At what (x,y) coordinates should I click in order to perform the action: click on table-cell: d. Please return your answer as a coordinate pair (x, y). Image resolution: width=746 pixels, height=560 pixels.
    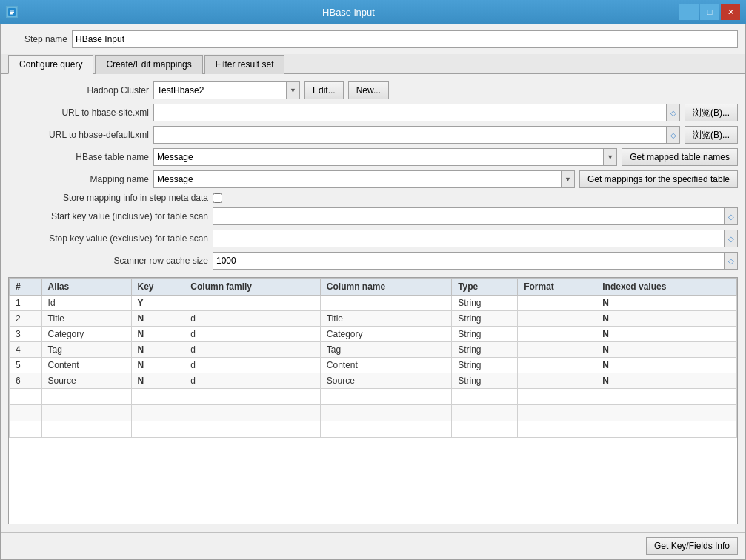
    Looking at the image, I should click on (252, 319).